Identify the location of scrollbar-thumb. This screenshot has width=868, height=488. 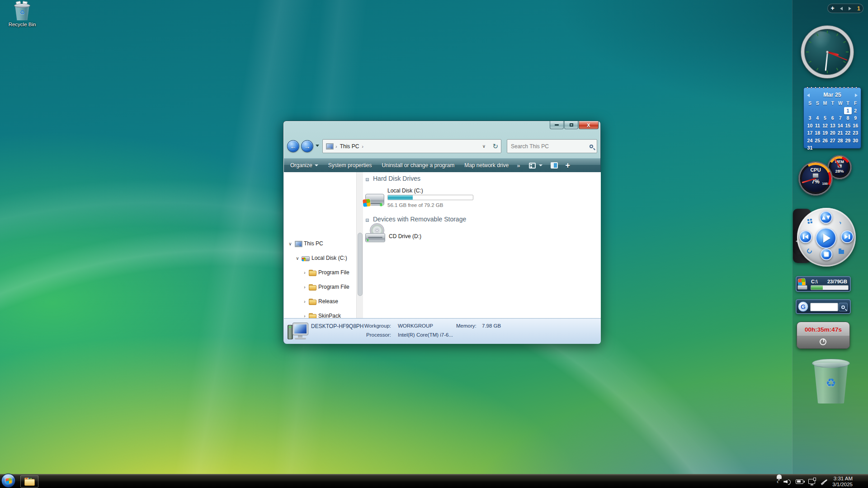
(360, 264).